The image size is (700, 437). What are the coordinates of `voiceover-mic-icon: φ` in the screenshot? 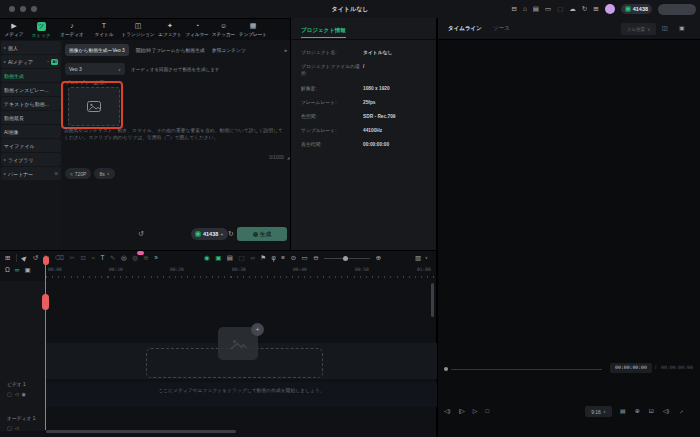 It's located at (274, 258).